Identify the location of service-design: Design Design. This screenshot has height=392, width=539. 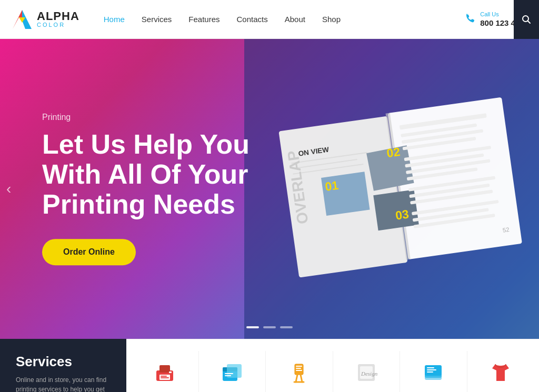
(367, 371).